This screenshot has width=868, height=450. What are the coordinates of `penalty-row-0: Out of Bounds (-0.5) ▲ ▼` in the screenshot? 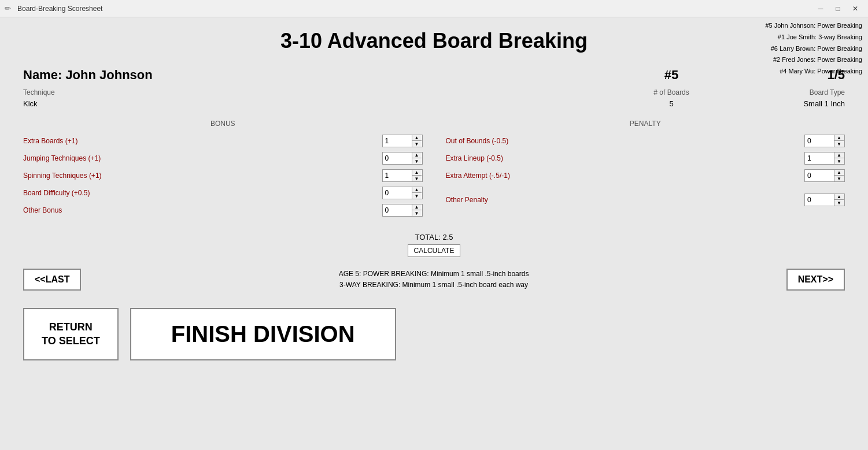 It's located at (645, 141).